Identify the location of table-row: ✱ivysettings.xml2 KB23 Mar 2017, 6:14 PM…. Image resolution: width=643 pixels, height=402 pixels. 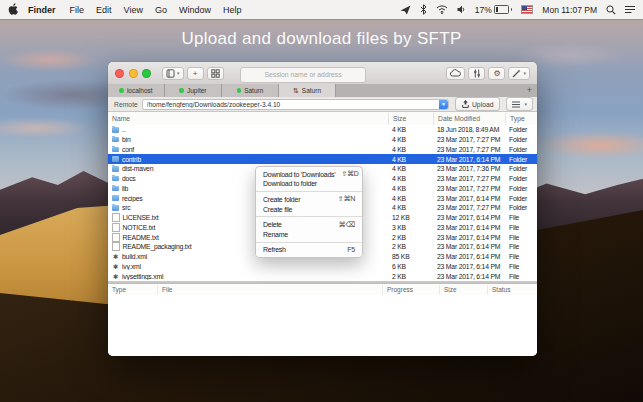
(322, 276).